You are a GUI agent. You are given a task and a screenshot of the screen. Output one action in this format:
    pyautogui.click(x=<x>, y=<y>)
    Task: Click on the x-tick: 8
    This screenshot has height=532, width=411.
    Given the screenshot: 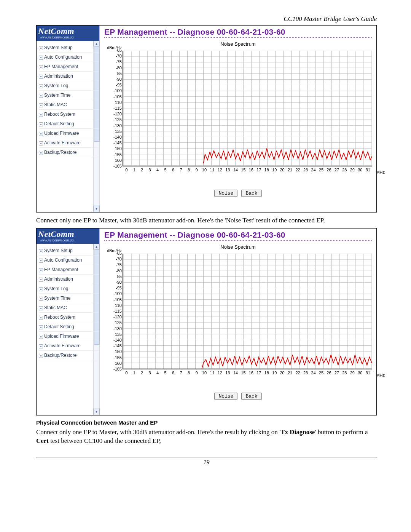 What is the action you would take?
    pyautogui.click(x=189, y=374)
    